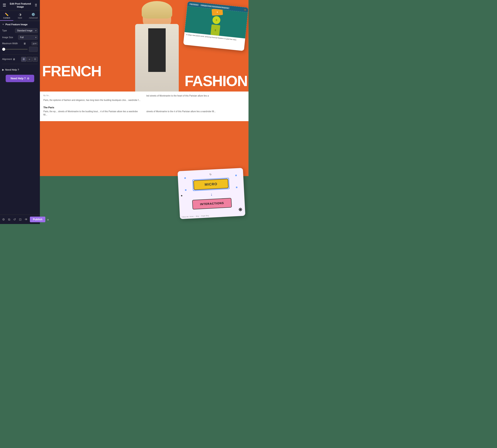 This screenshot has height=448, width=497. I want to click on breadcrumb-sep-2: ›, so click(200, 216).